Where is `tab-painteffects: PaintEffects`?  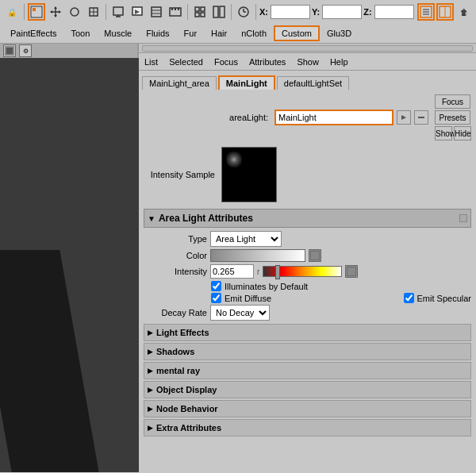 tab-painteffects: PaintEffects is located at coordinates (33, 33).